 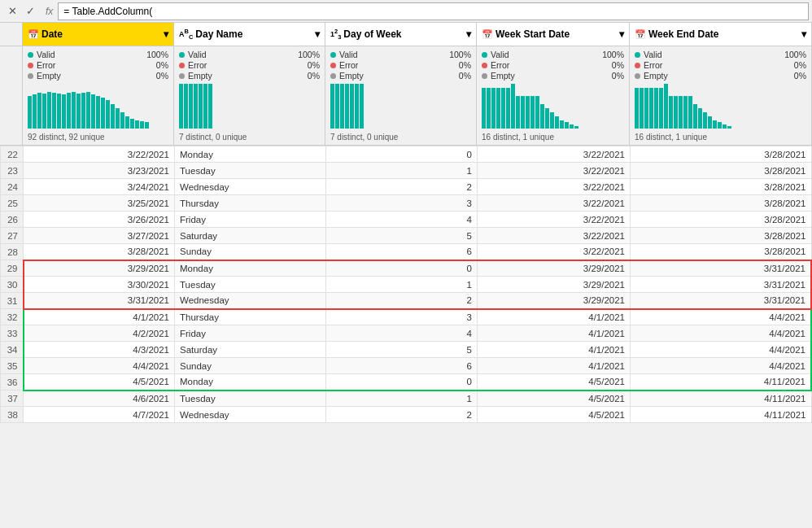 What do you see at coordinates (99, 268) in the screenshot?
I see `date-cell: 3/29/2021` at bounding box center [99, 268].